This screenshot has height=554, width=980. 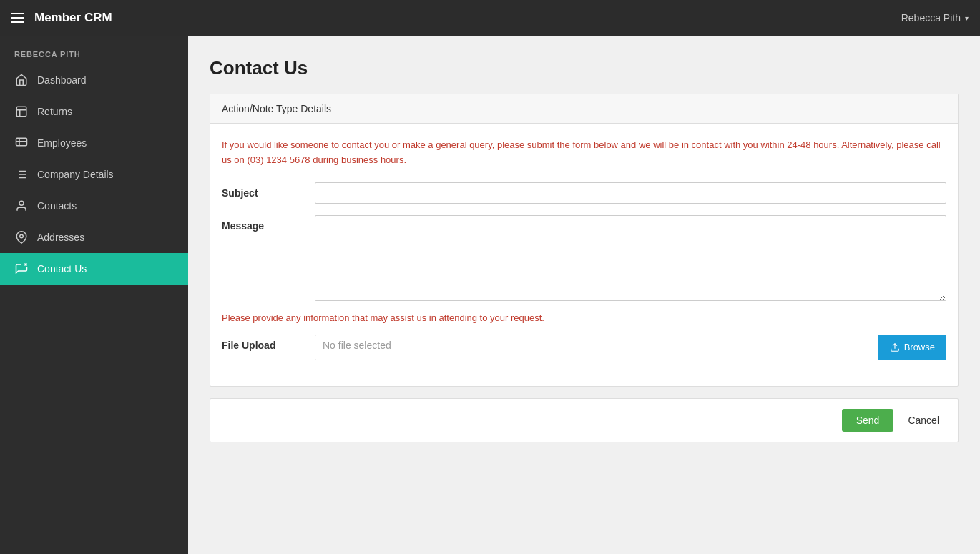 I want to click on hamburger-icon, so click(x=18, y=18).